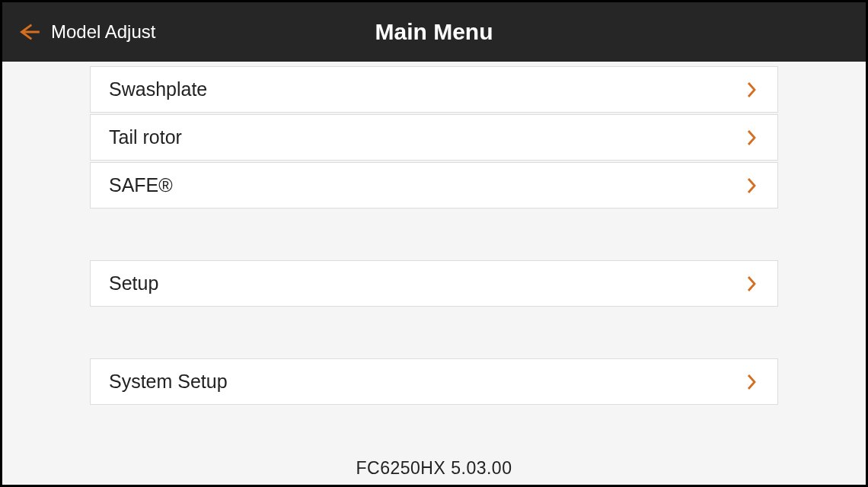  What do you see at coordinates (434, 283) in the screenshot?
I see `menu-item-setup: Setup` at bounding box center [434, 283].